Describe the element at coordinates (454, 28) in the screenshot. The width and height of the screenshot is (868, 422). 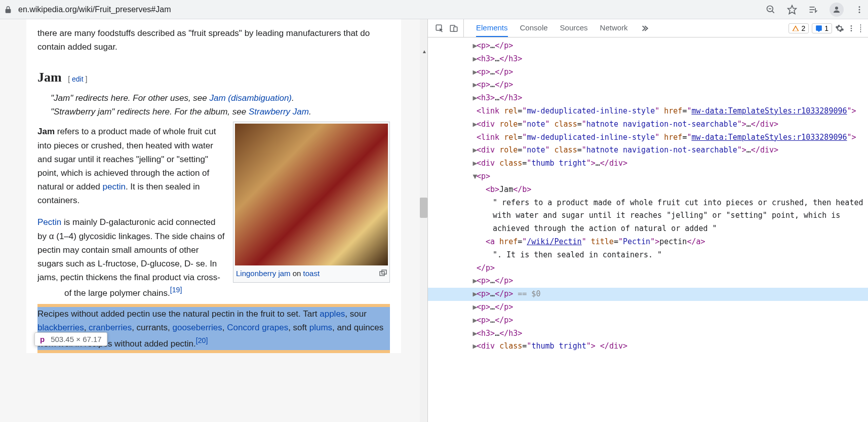
I see `device-toggle-icon` at that location.